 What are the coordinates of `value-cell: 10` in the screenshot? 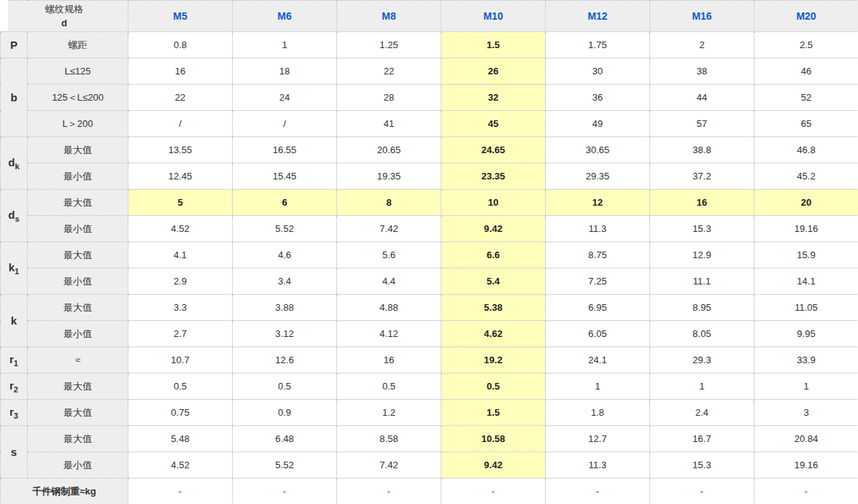 It's located at (493, 203).